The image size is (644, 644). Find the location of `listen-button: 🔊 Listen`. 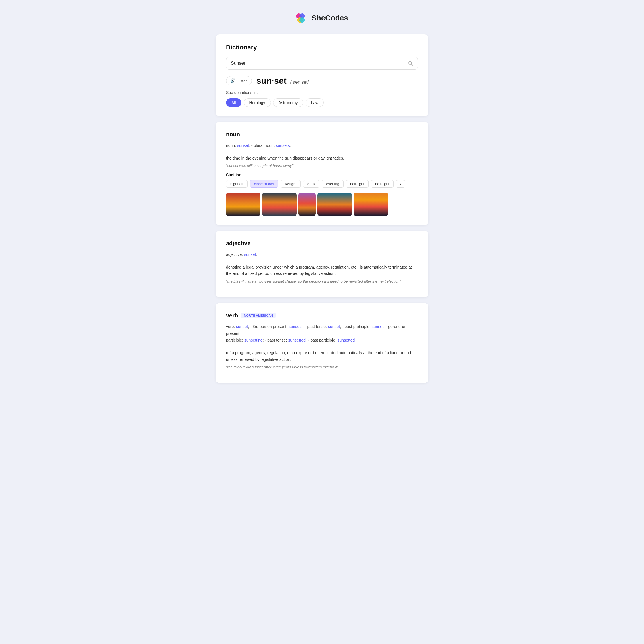

listen-button: 🔊 Listen is located at coordinates (239, 81).